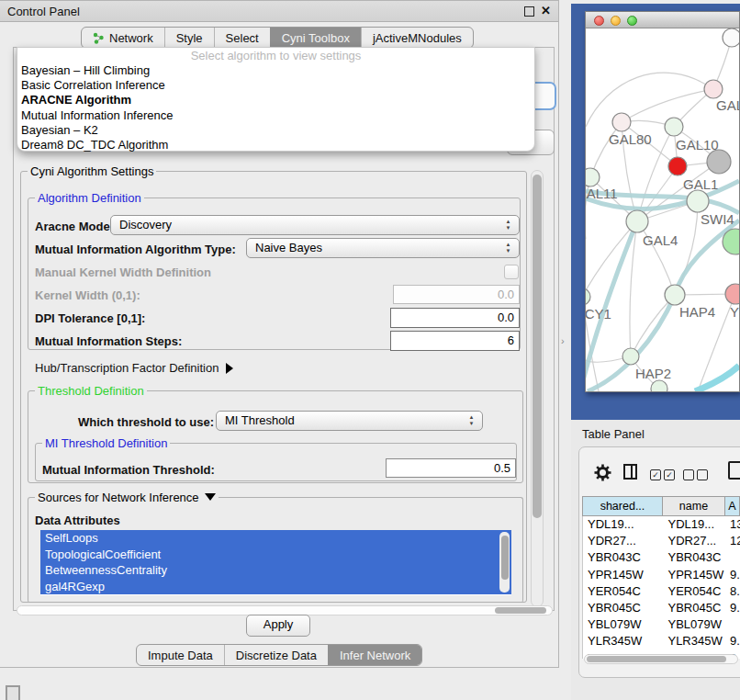 This screenshot has width=740, height=700. Describe the element at coordinates (602, 472) in the screenshot. I see `gear-icon` at that location.